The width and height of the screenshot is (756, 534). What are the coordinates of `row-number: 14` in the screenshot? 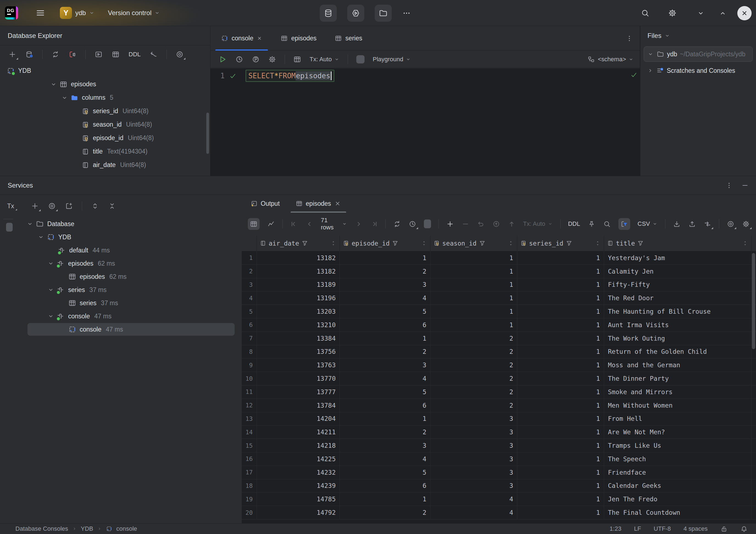 It's located at (249, 432).